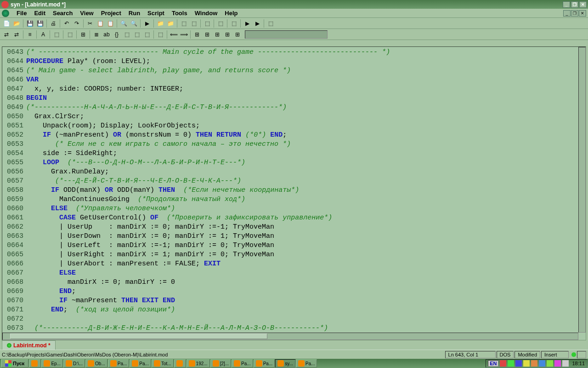 This screenshot has height=368, width=588. Describe the element at coordinates (163, 363) in the screenshot. I see `taskbar-task: Tot...` at that location.